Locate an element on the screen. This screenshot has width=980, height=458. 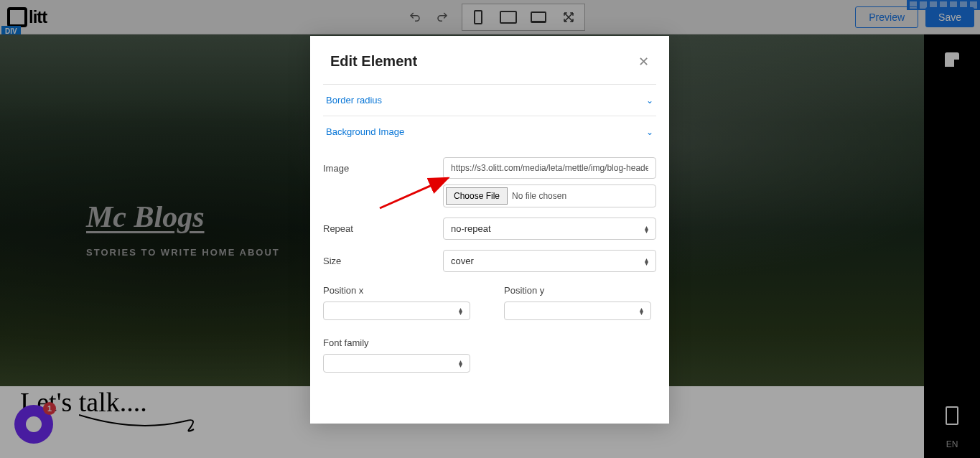
position-y-label: Position y is located at coordinates (580, 290).